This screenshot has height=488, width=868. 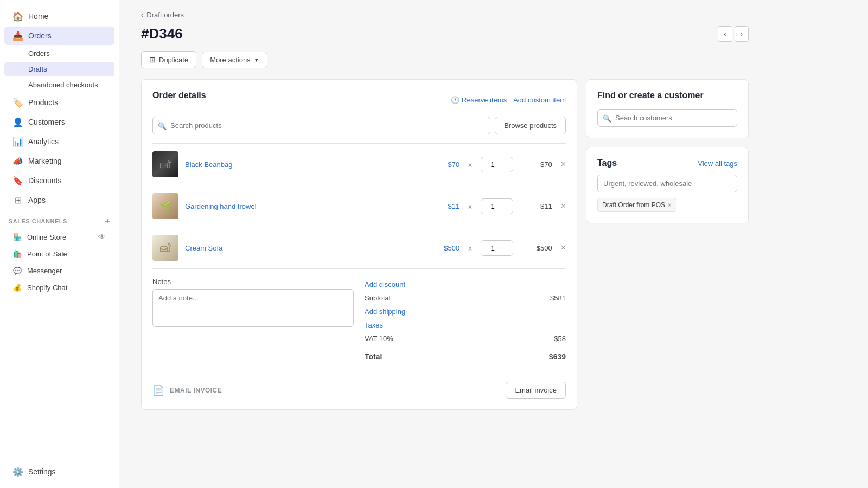 What do you see at coordinates (204, 248) in the screenshot?
I see `item-link-sofa: Cream Sofa` at bounding box center [204, 248].